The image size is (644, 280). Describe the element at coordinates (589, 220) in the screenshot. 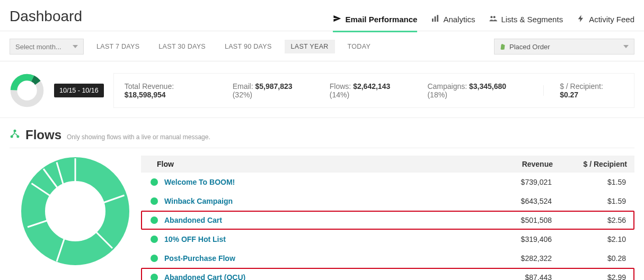

I see `cell-per-recipient: $2.56` at that location.